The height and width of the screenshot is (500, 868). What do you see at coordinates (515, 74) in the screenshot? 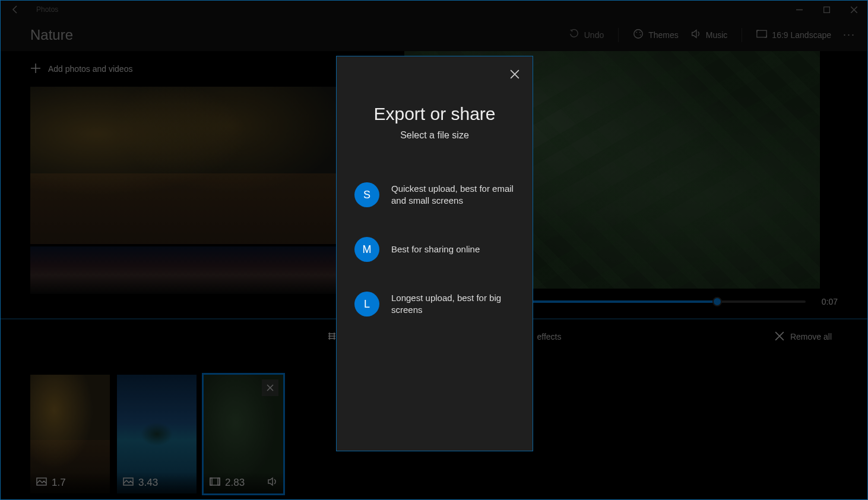
I see `dialog-close-button` at bounding box center [515, 74].